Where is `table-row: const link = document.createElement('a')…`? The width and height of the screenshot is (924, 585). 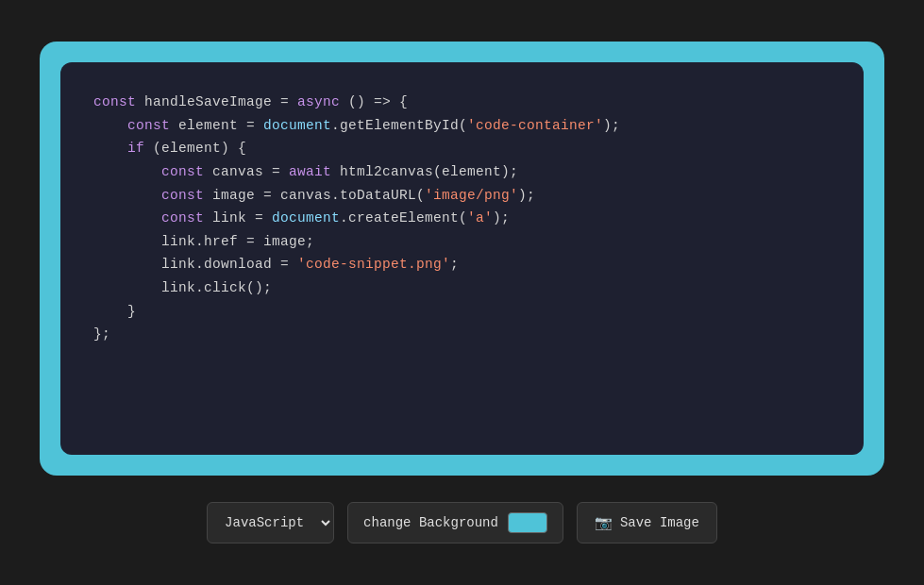
table-row: const link = document.createElement('a')… is located at coordinates (462, 219).